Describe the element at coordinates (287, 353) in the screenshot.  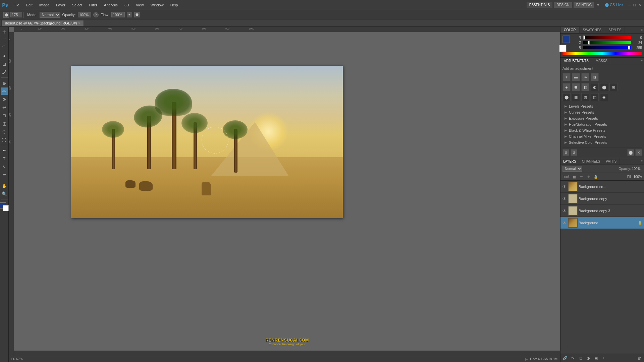
I see `horizontal-scrollbar` at that location.